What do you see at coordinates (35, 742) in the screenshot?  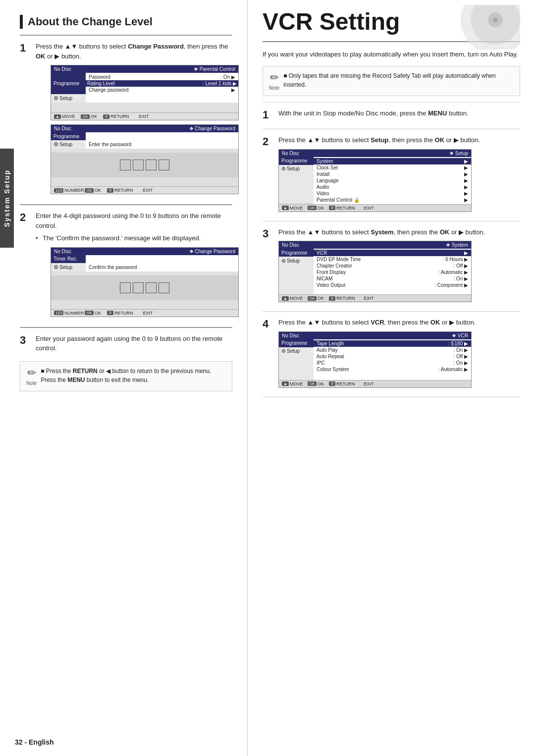 I see `page-number: 32 - English` at bounding box center [35, 742].